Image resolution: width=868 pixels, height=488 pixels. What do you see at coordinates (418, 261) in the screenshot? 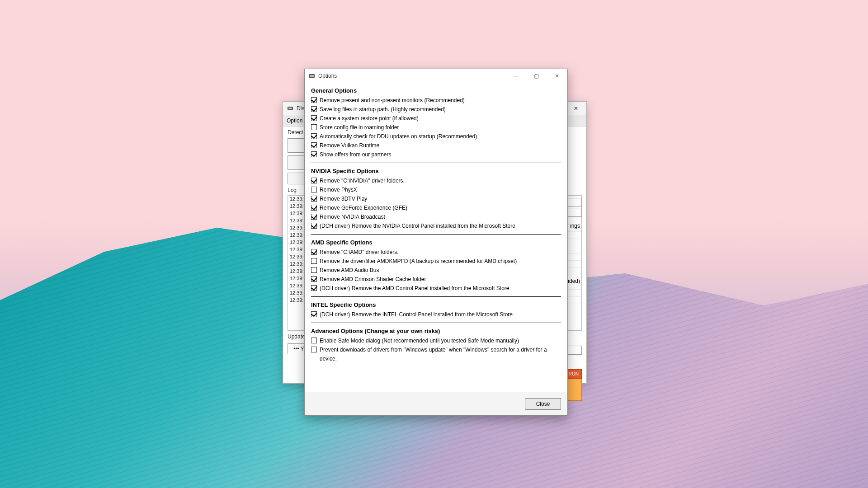
I see `option-label: Remove the driver/filter AMDKMPFD (A bac…` at bounding box center [418, 261].